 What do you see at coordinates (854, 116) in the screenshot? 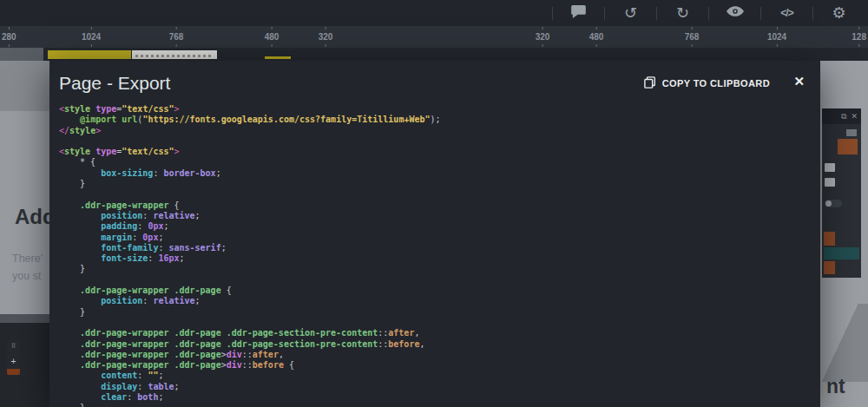
I see `panel-close-icon: ✕` at bounding box center [854, 116].